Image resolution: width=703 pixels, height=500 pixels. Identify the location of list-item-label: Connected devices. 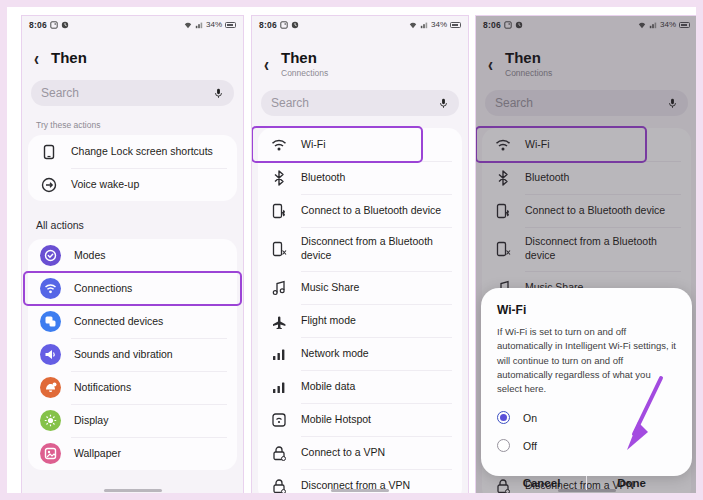
(118, 322).